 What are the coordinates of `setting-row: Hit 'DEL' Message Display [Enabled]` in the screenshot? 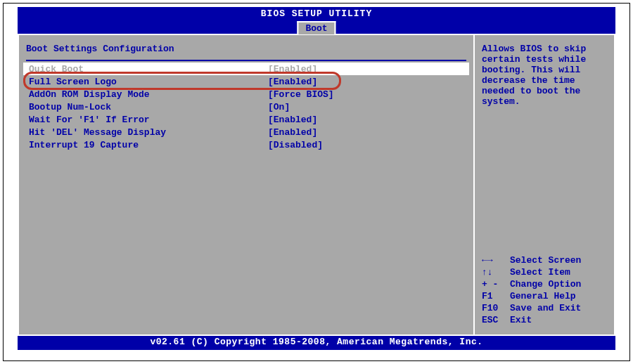 It's located at (246, 132).